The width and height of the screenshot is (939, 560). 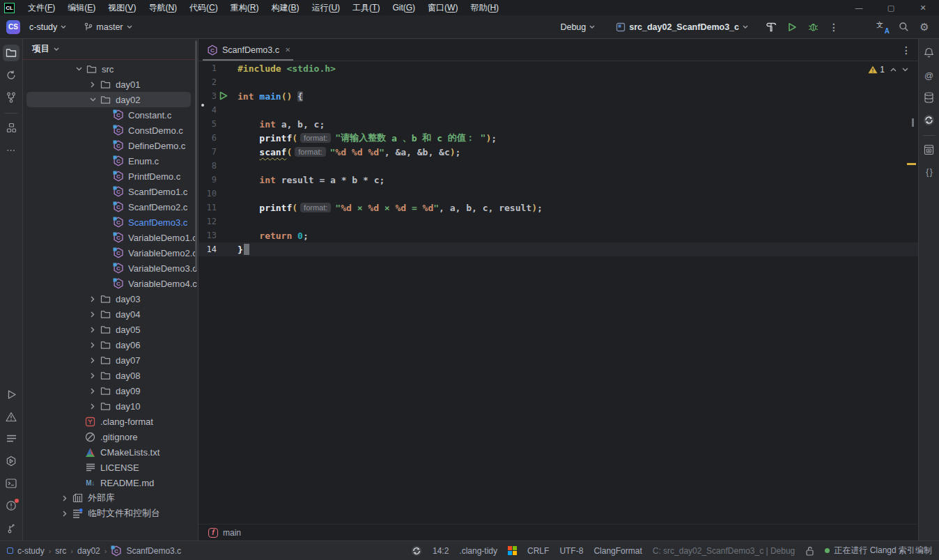 I want to click on gutter-line-9: 9, so click(x=215, y=180).